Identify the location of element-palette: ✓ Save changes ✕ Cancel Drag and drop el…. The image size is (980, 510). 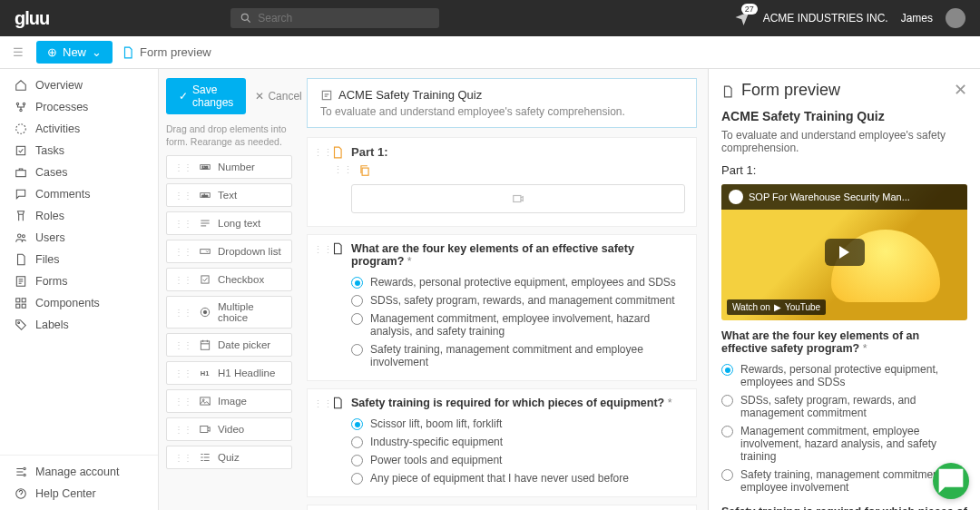
(229, 289).